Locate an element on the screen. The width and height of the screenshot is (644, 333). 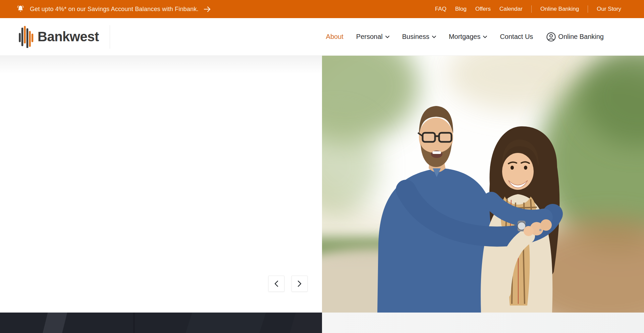
user-circle-icon is located at coordinates (551, 37).